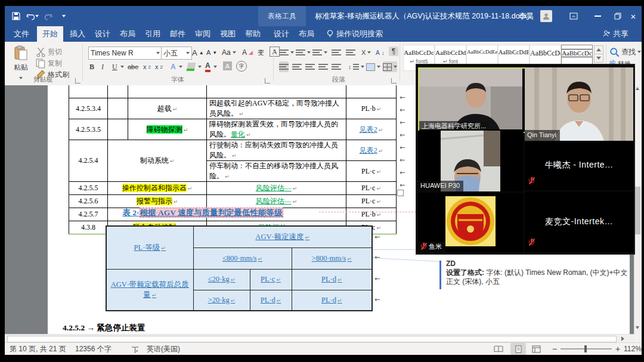 Image resolution: width=644 pixels, height=362 pixels. What do you see at coordinates (540, 273) in the screenshot?
I see `tracked-change-comment: ZD 设置了格式: 字体: (默认) Times New Roman, (中文)…` at bounding box center [540, 273].